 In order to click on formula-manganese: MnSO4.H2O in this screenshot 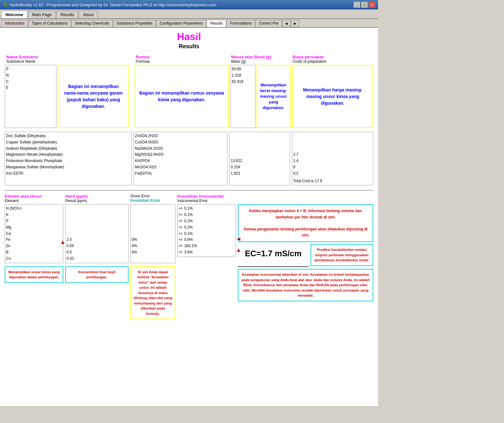, I will do `click(180, 167)`.